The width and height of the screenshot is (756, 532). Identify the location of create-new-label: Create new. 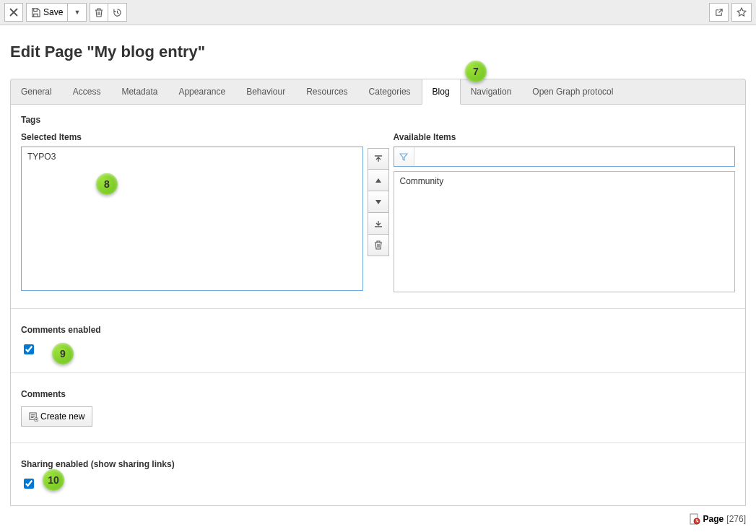
(62, 417).